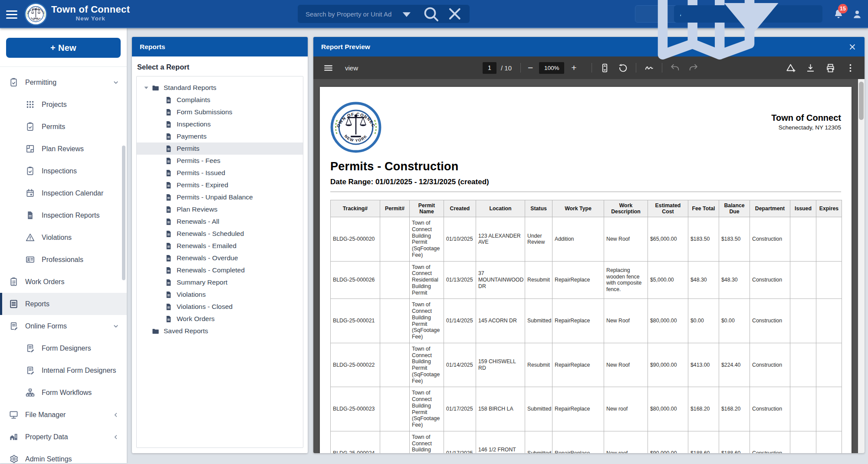  What do you see at coordinates (586, 167) in the screenshot?
I see `document-title: Permits - Construction` at bounding box center [586, 167].